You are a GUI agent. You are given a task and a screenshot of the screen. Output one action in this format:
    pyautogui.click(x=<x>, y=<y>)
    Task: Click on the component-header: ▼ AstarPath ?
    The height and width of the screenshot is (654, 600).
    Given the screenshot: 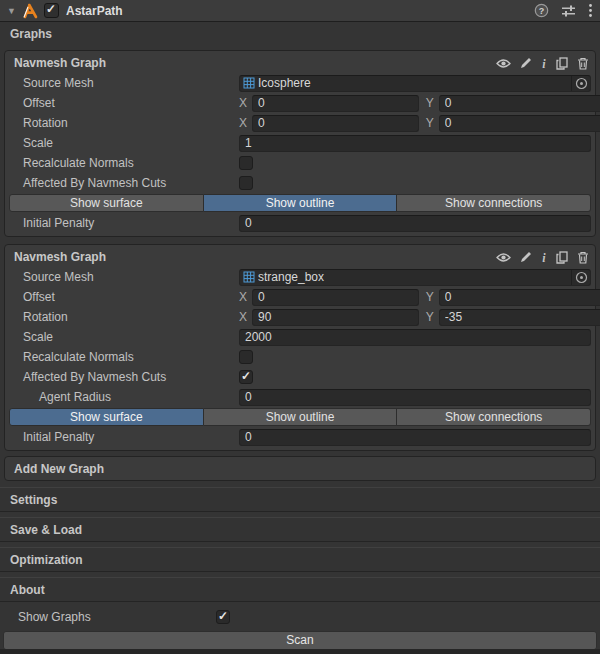 What is the action you would take?
    pyautogui.click(x=300, y=11)
    